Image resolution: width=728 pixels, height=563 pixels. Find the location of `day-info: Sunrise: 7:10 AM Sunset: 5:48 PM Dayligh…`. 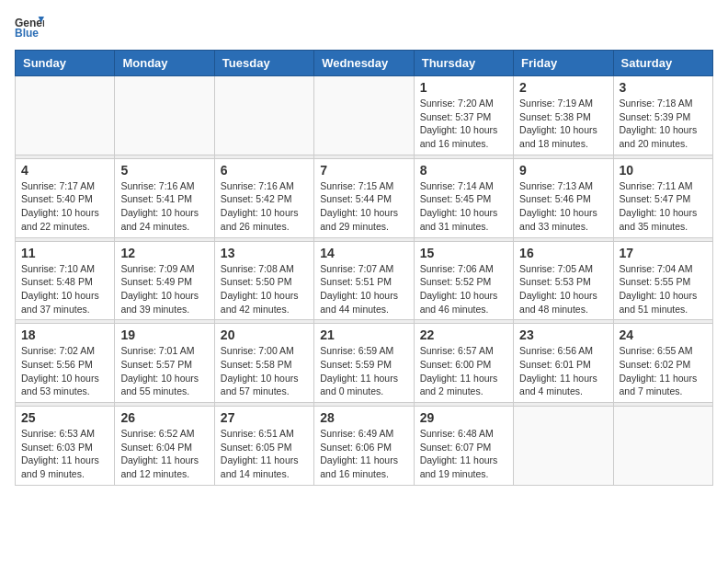

day-info: Sunrise: 7:10 AM Sunset: 5:48 PM Dayligh… is located at coordinates (64, 289).